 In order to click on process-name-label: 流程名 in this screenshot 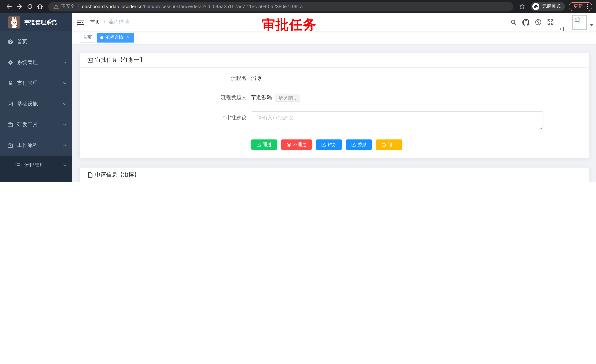, I will do `click(227, 78)`.